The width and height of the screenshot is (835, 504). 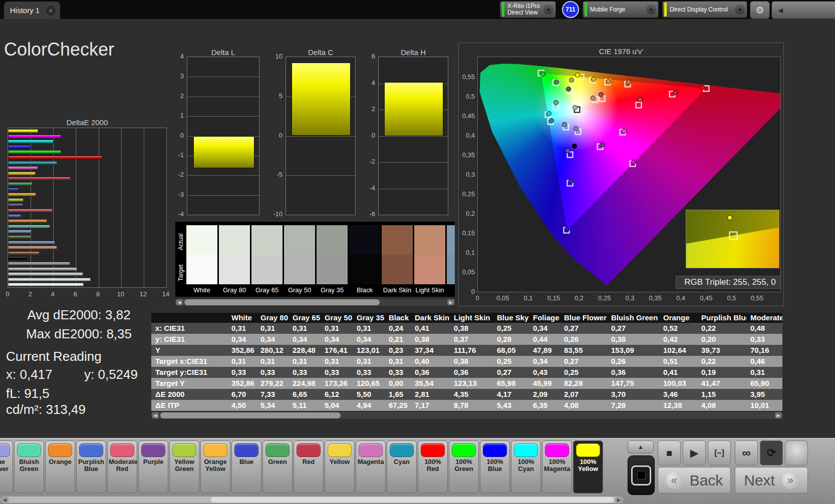 I want to click on meter-dropdown-i1pro: X-Rite i1Pro 3 Direct View ▼, so click(x=528, y=10).